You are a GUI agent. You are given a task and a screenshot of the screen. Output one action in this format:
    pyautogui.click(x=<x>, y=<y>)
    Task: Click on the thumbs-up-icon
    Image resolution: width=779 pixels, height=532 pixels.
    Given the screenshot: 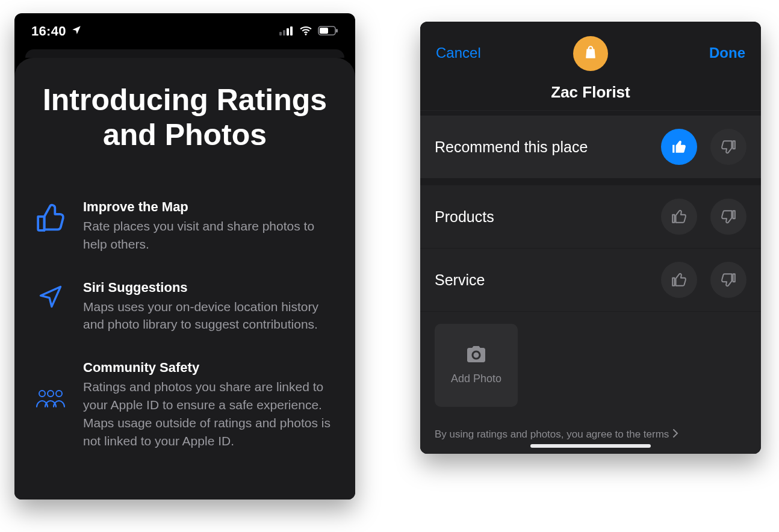 What is the action you would take?
    pyautogui.click(x=51, y=218)
    